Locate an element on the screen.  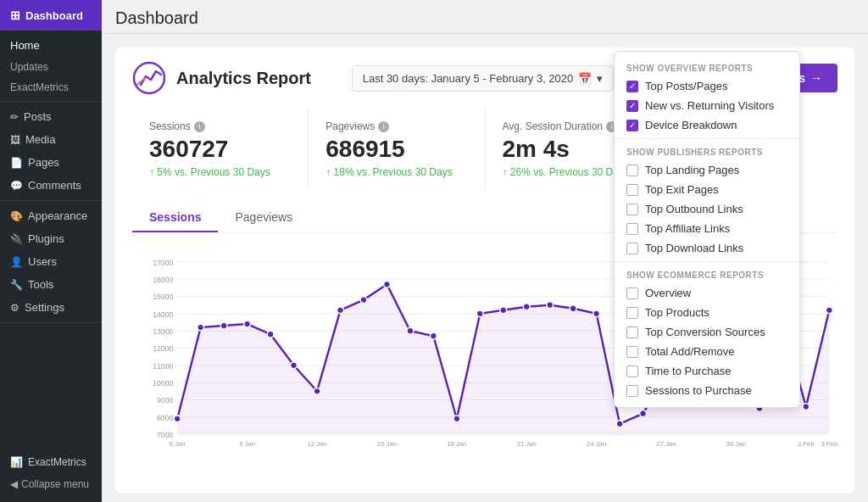
pages-label: Pages is located at coordinates (44, 163).